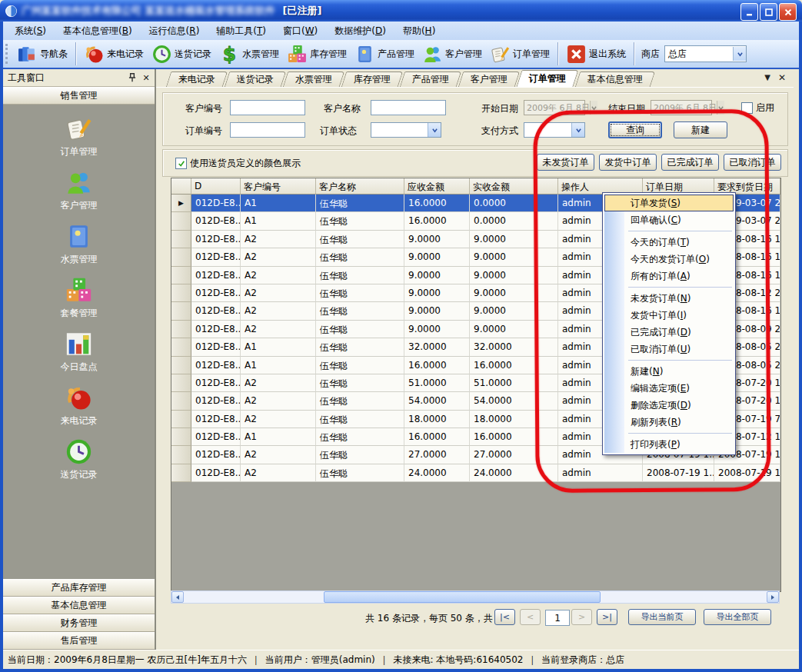 Image resolution: width=802 pixels, height=672 pixels. Describe the element at coordinates (787, 12) in the screenshot. I see `close-button` at that location.